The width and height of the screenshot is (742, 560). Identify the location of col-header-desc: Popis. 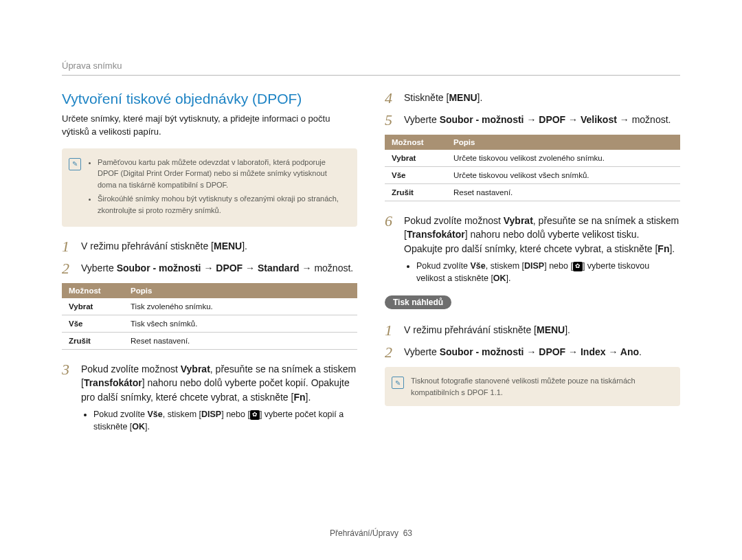
(563, 142).